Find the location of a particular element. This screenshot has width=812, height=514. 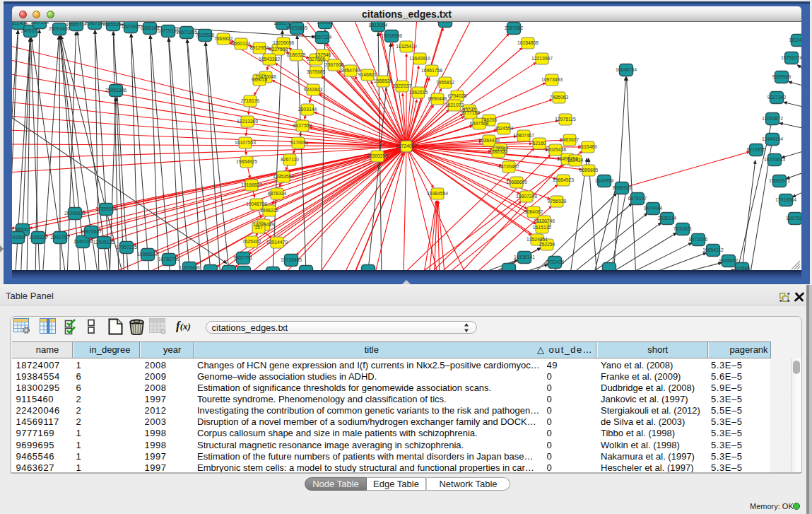

svg-text: 2405572 is located at coordinates (31, 31).